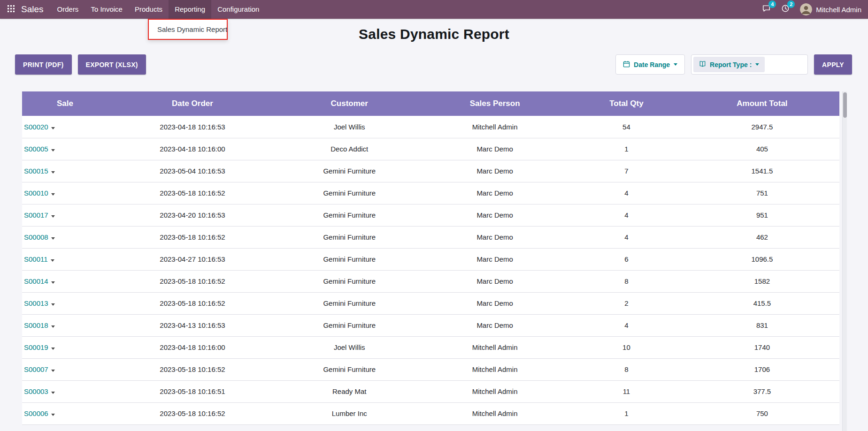 The height and width of the screenshot is (431, 868). Describe the element at coordinates (729, 65) in the screenshot. I see `report-type-dropdown: Report Type :` at that location.